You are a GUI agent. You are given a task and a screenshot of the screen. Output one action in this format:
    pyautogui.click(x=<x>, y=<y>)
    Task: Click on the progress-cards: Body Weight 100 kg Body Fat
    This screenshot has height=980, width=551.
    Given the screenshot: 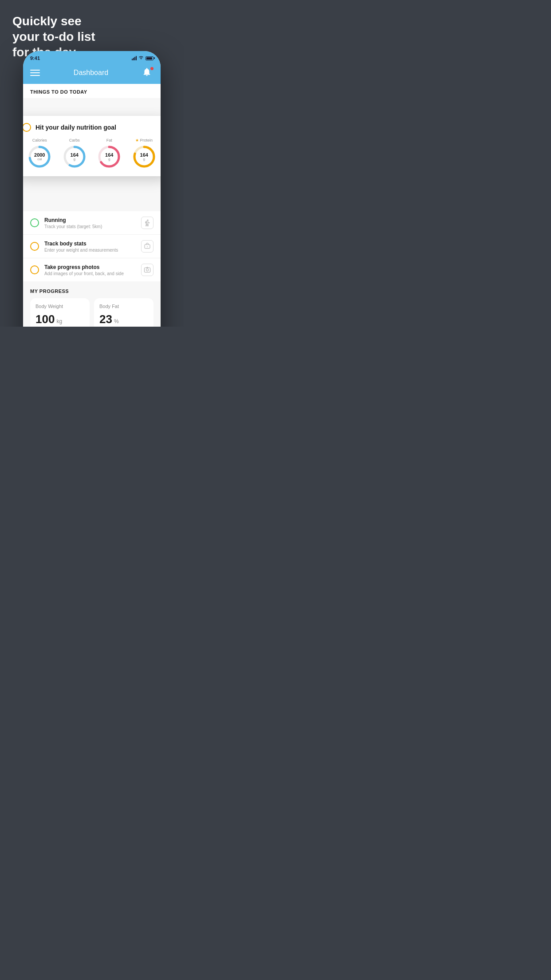 What is the action you would take?
    pyautogui.click(x=92, y=312)
    